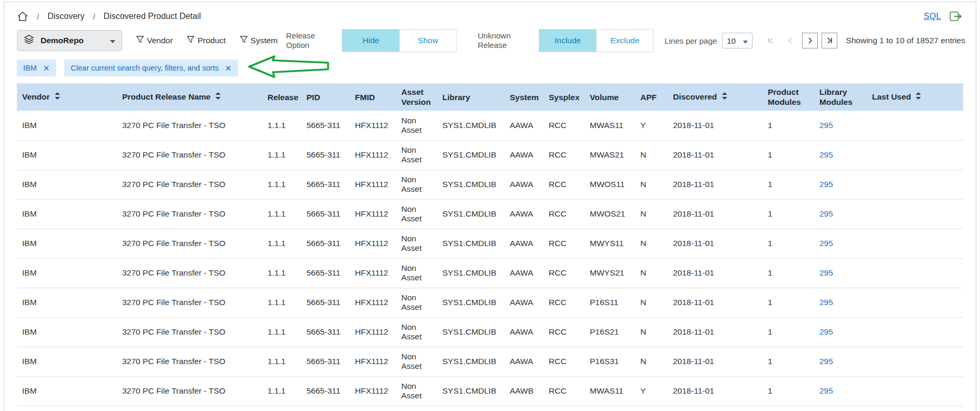  What do you see at coordinates (140, 41) in the screenshot?
I see `funnel-icon` at bounding box center [140, 41].